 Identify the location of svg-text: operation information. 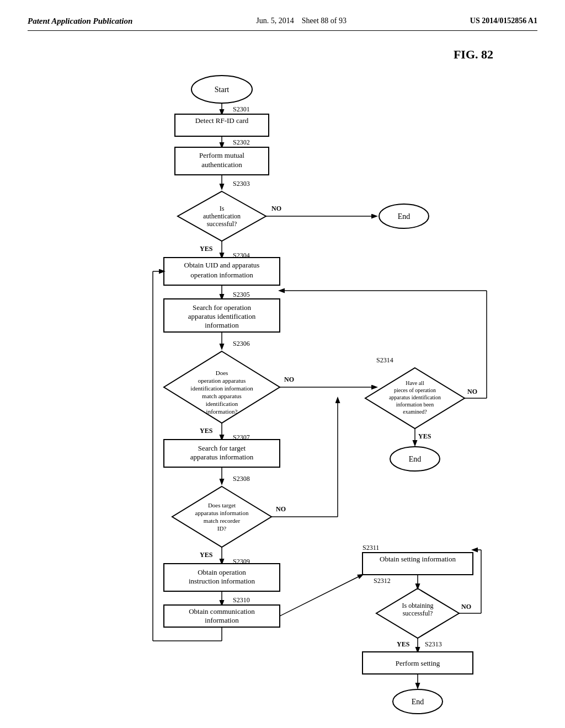
(222, 275).